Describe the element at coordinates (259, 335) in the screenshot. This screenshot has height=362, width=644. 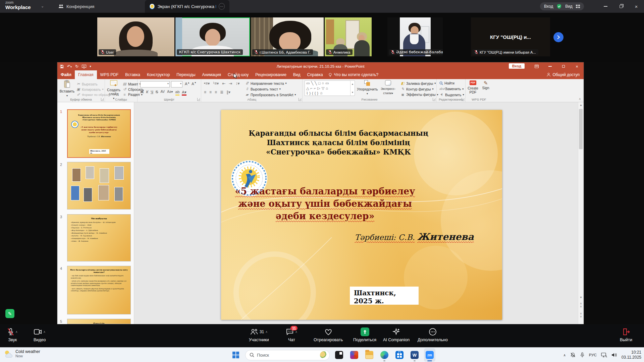
I see `participants-button: 31 ∧ Участники` at that location.